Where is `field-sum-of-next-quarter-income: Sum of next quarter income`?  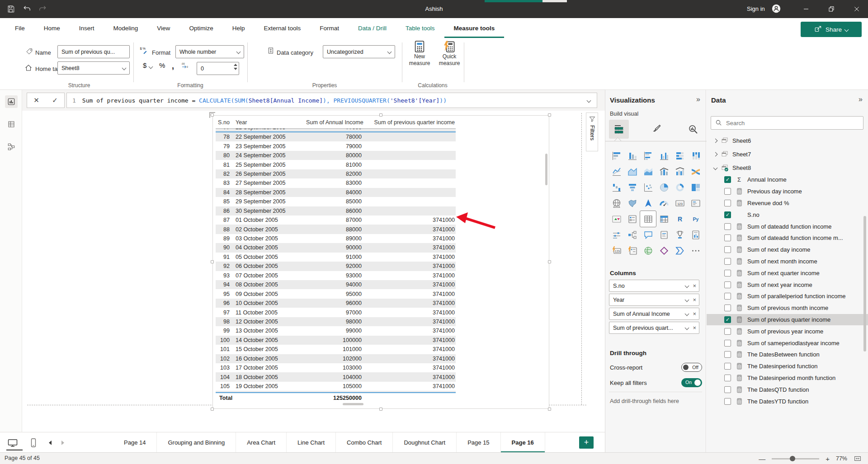
field-sum-of-next-quarter-income: Sum of next quarter income is located at coordinates (788, 273).